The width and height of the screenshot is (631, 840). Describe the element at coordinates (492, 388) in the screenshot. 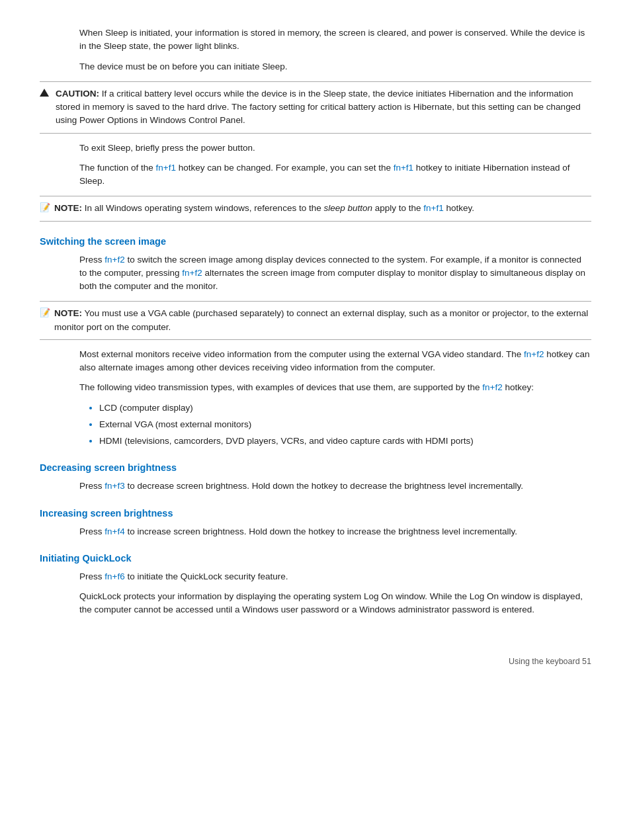

I see `fn-f2-link-4: fn+f2` at that location.